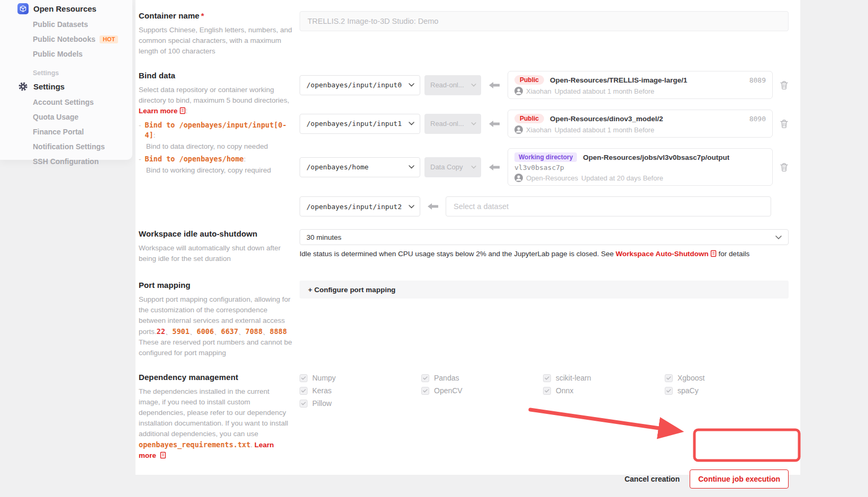  Describe the element at coordinates (604, 130) in the screenshot. I see `dataset-updated: Updated atabout 1 month Before` at that location.